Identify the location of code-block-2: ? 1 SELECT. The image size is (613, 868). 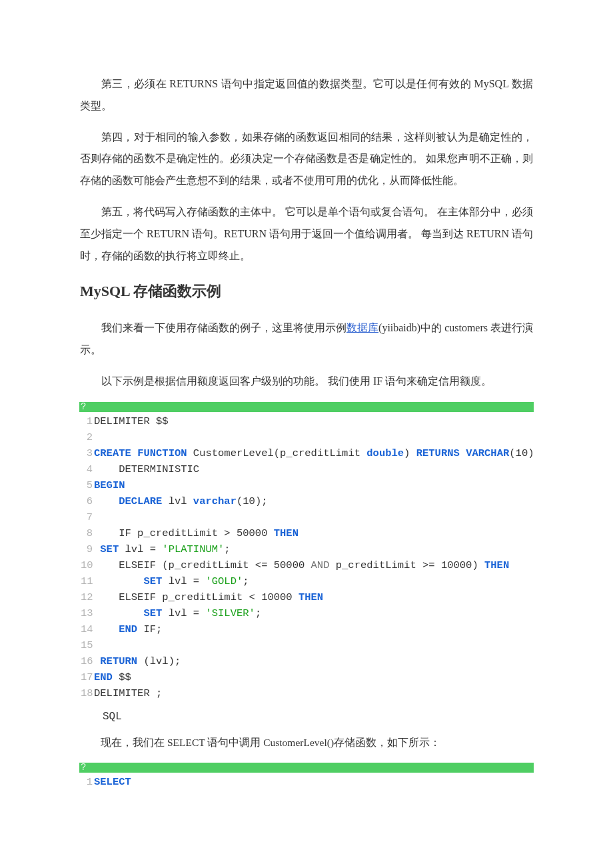
(306, 777).